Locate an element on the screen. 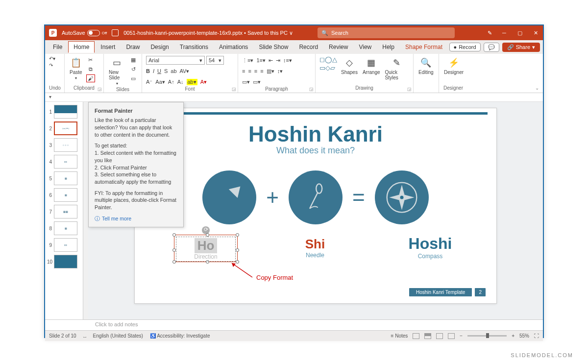 This screenshot has width=588, height=364. thumb-5: ▦ is located at coordinates (66, 178).